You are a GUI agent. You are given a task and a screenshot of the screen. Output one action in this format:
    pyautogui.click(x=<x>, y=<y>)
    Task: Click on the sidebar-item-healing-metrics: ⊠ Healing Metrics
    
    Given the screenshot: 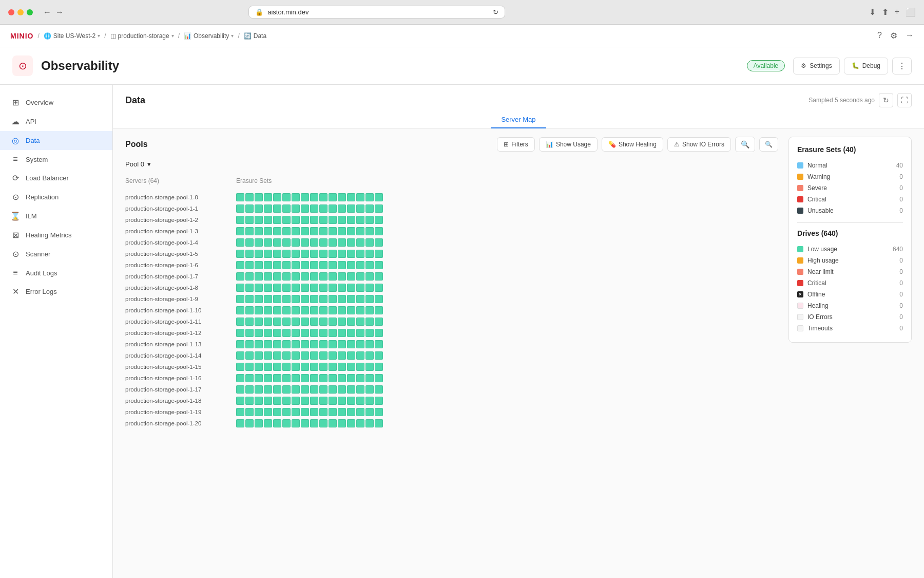 What is the action you would take?
    pyautogui.click(x=56, y=235)
    